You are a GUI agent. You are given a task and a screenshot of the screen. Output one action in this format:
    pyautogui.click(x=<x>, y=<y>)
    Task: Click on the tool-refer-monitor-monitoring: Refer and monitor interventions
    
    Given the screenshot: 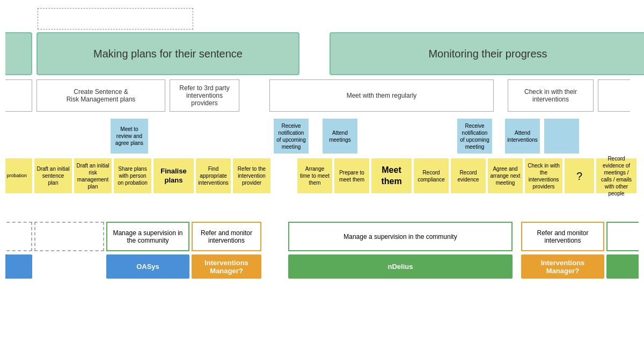 What is the action you would take?
    pyautogui.click(x=562, y=236)
    